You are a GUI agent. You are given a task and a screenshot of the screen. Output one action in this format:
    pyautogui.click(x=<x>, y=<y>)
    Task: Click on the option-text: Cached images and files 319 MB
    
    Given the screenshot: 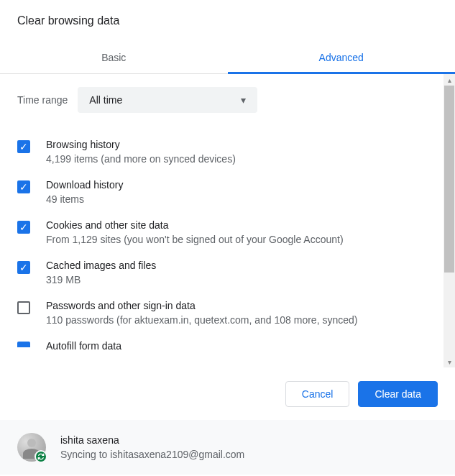 What is the action you would take?
    pyautogui.click(x=242, y=273)
    